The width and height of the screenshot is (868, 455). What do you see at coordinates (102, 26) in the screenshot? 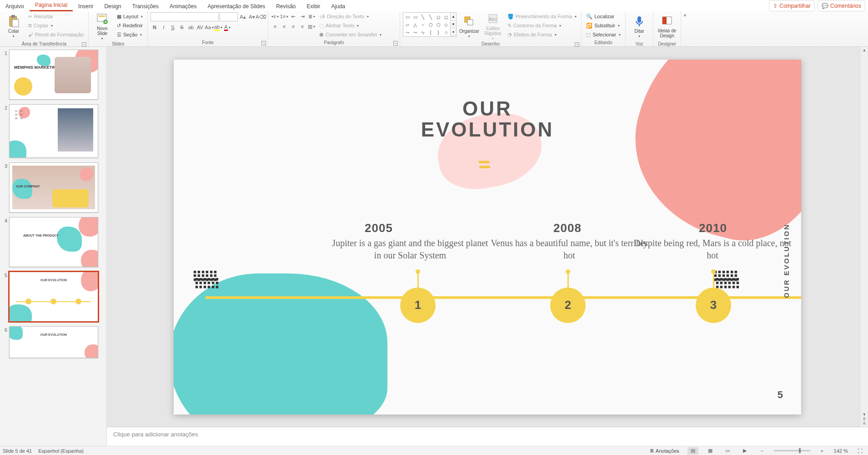
I see `new-slide-button: ✶ Novo Slide▾` at bounding box center [102, 26].